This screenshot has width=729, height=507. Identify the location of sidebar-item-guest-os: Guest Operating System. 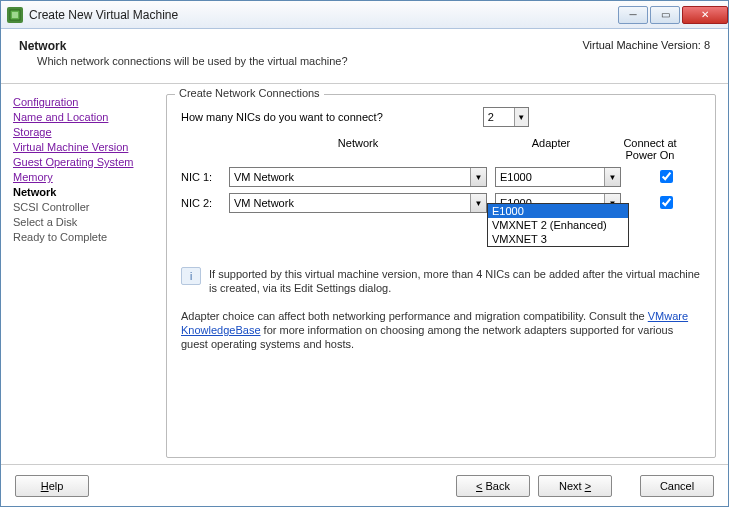
(86, 162).